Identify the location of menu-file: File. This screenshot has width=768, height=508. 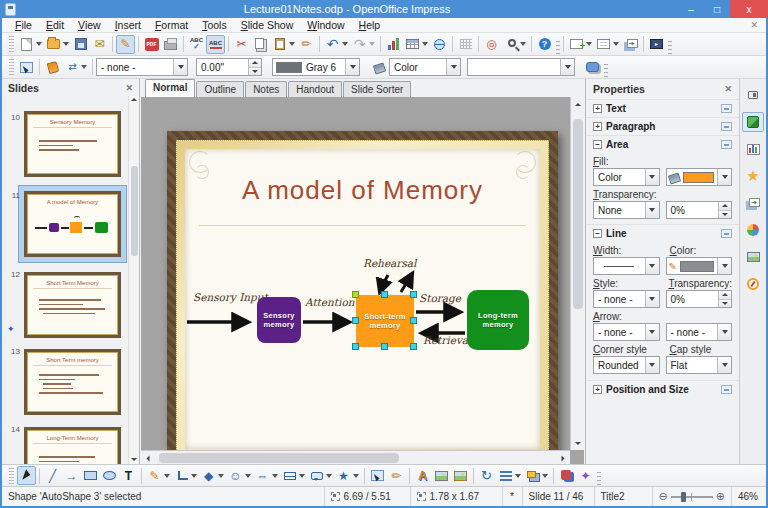
(24, 25).